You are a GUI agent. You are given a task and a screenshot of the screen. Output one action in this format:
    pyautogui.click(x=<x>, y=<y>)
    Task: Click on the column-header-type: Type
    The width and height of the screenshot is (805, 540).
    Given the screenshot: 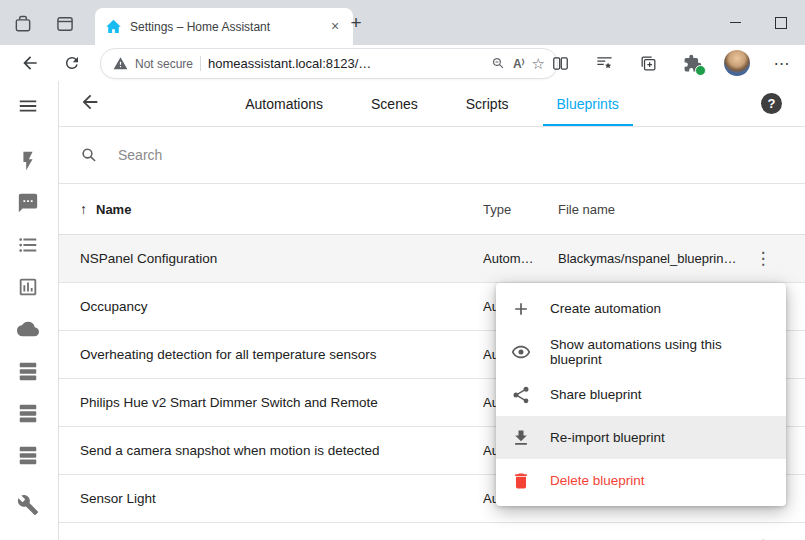 What is the action you would take?
    pyautogui.click(x=520, y=210)
    